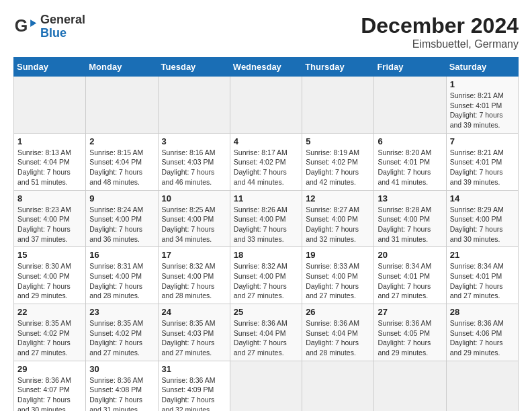 The height and width of the screenshot is (411, 532). Describe the element at coordinates (194, 338) in the screenshot. I see `day-info: Sunrise: 8:35 AM Sunset: 4:03 PM Dayligh…` at that location.